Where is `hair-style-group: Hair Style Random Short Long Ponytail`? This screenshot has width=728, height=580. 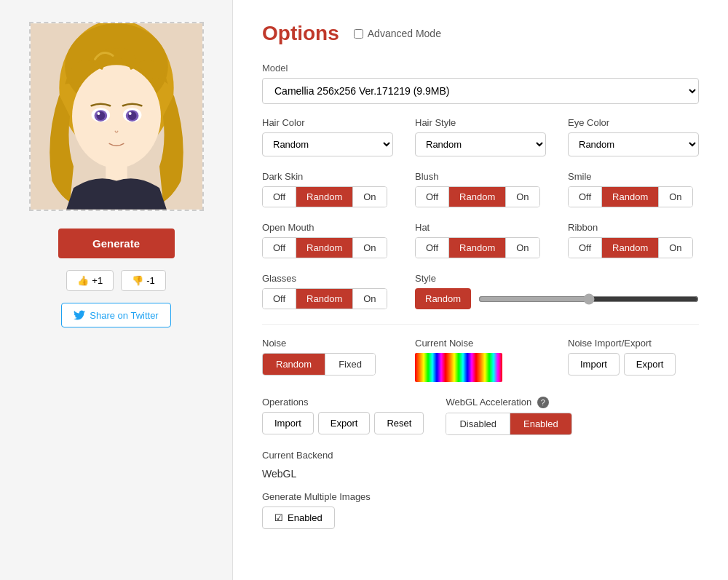
hair-style-group: Hair Style Random Short Long Ponytail is located at coordinates (480, 137).